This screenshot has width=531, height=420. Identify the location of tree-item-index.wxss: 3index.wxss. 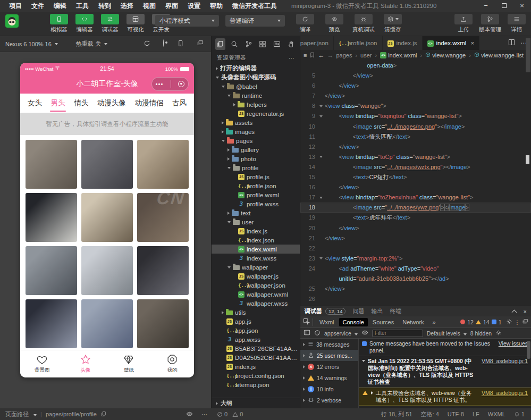
(256, 258).